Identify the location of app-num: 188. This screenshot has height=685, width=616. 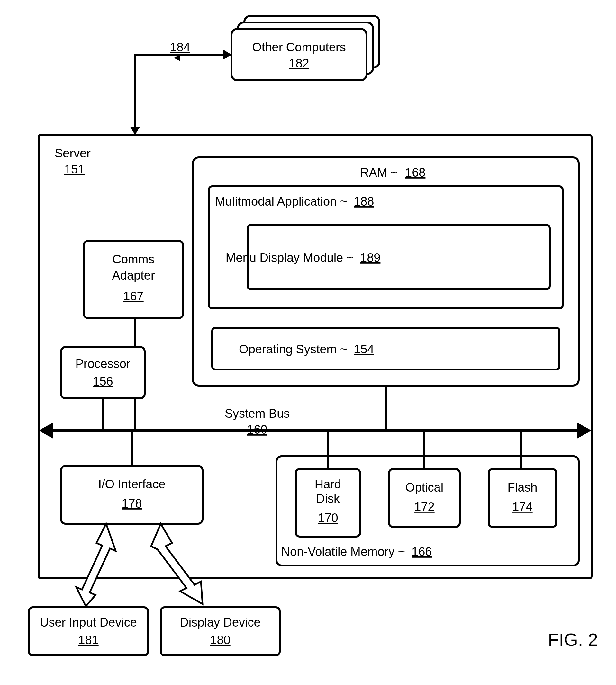
(364, 202).